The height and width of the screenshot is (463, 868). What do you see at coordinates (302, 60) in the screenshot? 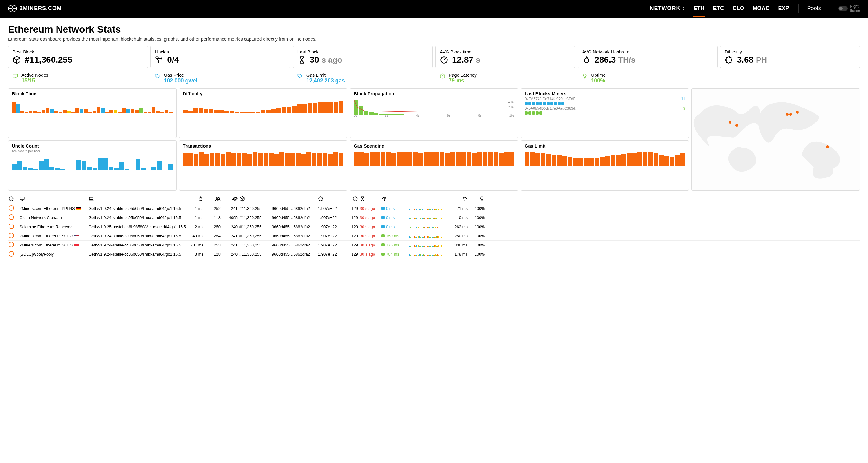
I see `hourglass-icon` at bounding box center [302, 60].